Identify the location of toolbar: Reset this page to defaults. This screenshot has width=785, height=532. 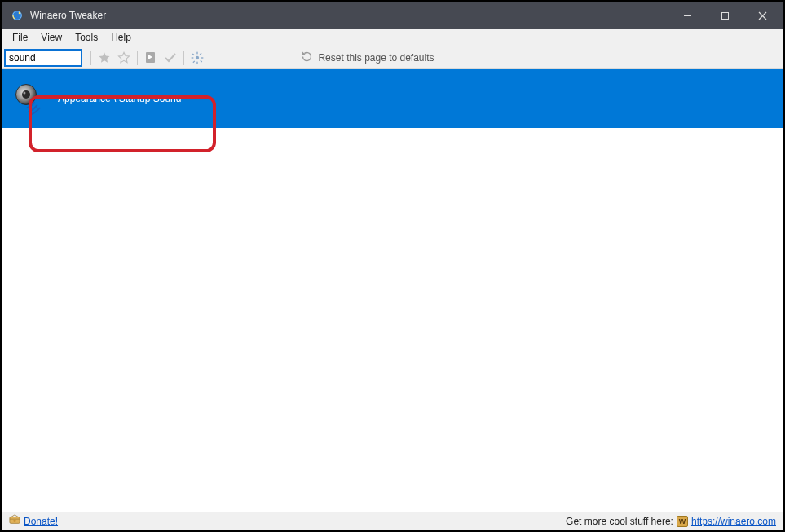
(393, 58).